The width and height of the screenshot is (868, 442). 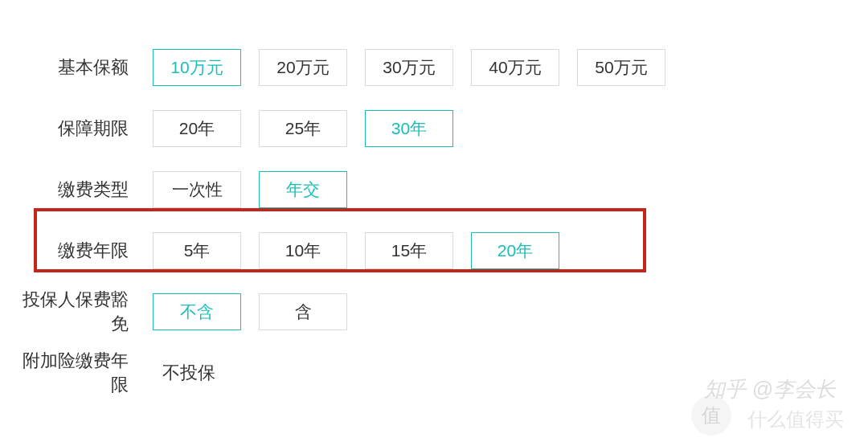 I want to click on option-basic-amount-10w: 10万元, so click(x=197, y=68).